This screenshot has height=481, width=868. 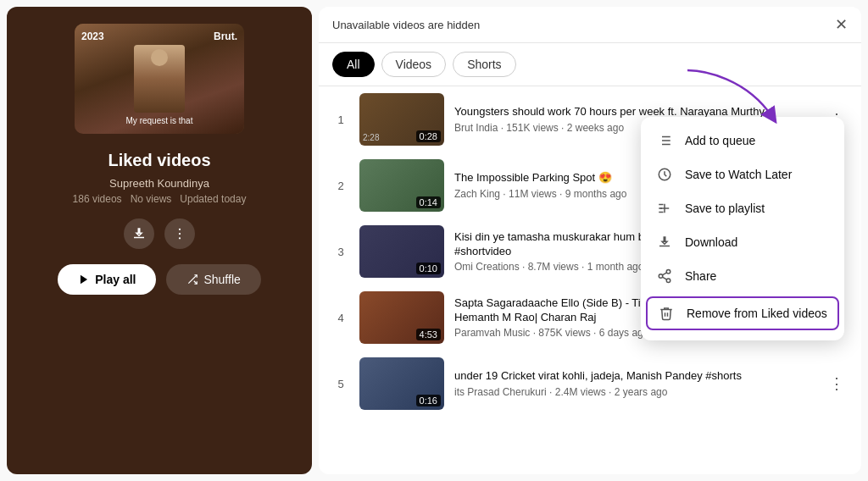 What do you see at coordinates (721, 141) in the screenshot?
I see `menu-label-add-queue: Add to queue` at bounding box center [721, 141].